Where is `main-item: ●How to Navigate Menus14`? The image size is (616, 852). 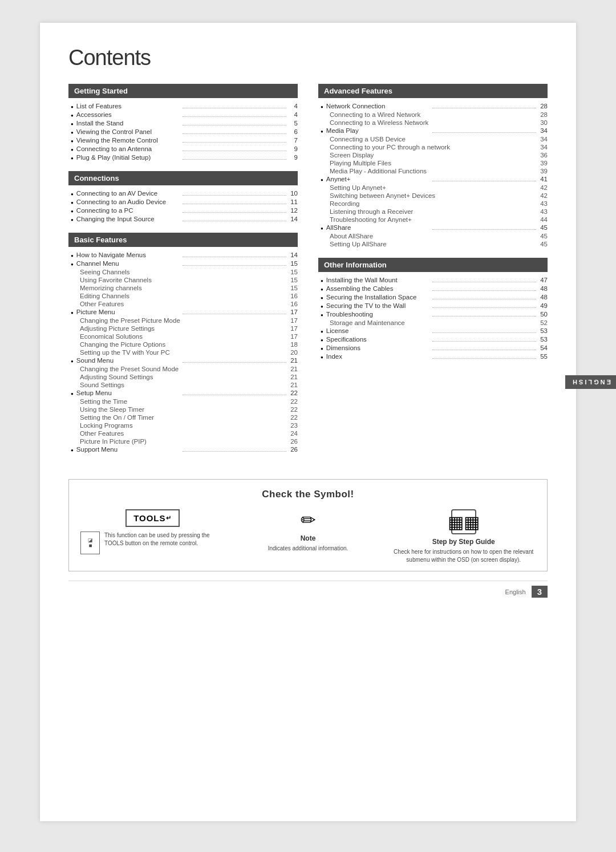 main-item: ●How to Navigate Menus14 is located at coordinates (183, 255).